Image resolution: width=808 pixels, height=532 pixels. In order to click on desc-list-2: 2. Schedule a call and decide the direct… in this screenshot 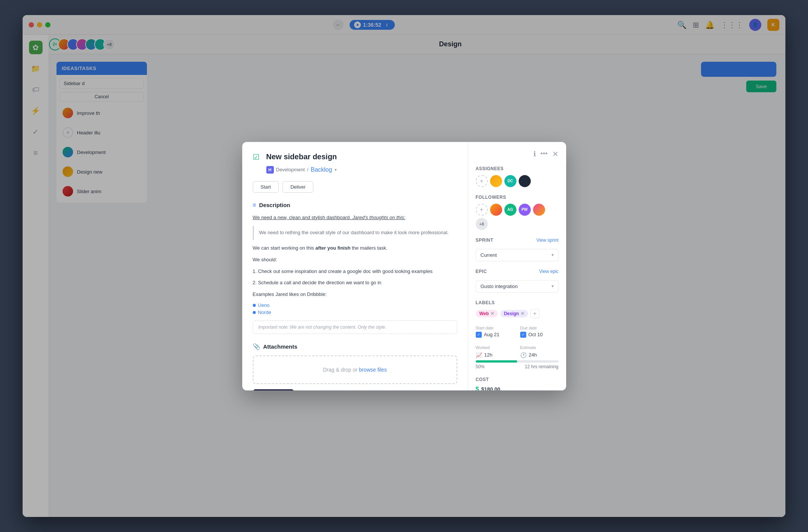, I will do `click(355, 283)`.